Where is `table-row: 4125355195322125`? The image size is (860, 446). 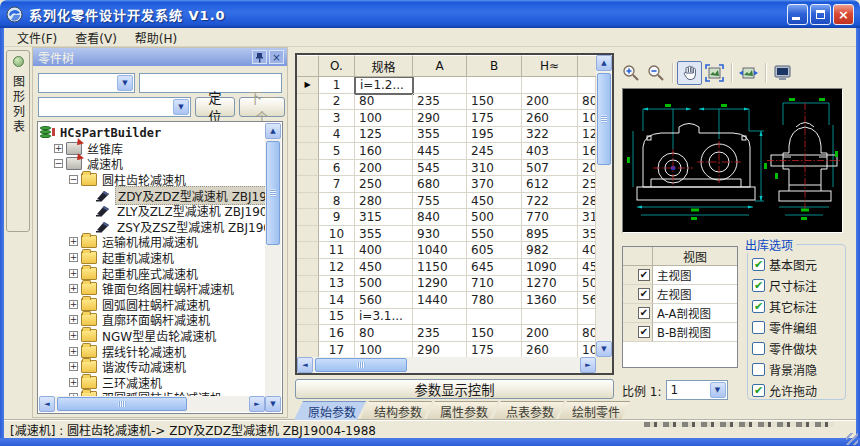 table-row: 4125355195322125 is located at coordinates (446, 136).